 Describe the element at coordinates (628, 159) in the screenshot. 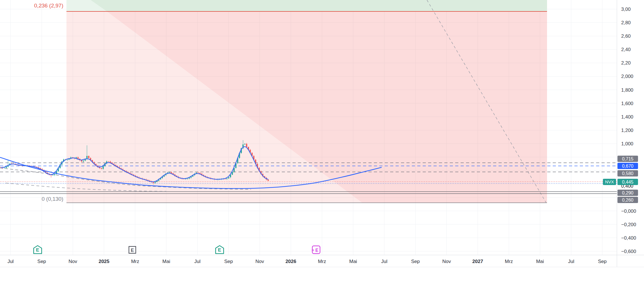

I see `price-badge-value: 0,715` at that location.